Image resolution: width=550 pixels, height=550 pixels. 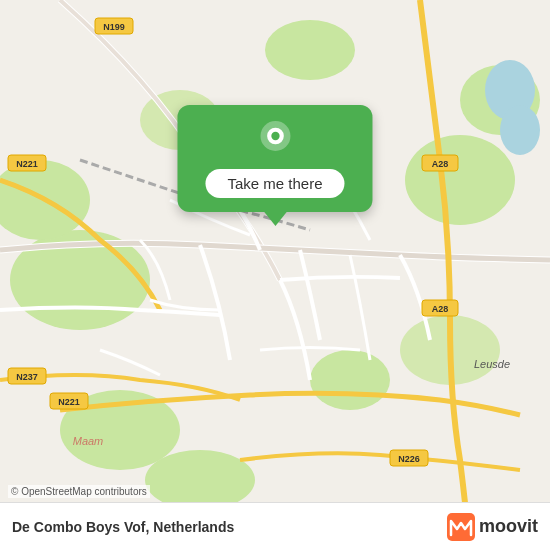 What do you see at coordinates (275, 141) in the screenshot?
I see `location-pin-icon` at bounding box center [275, 141].